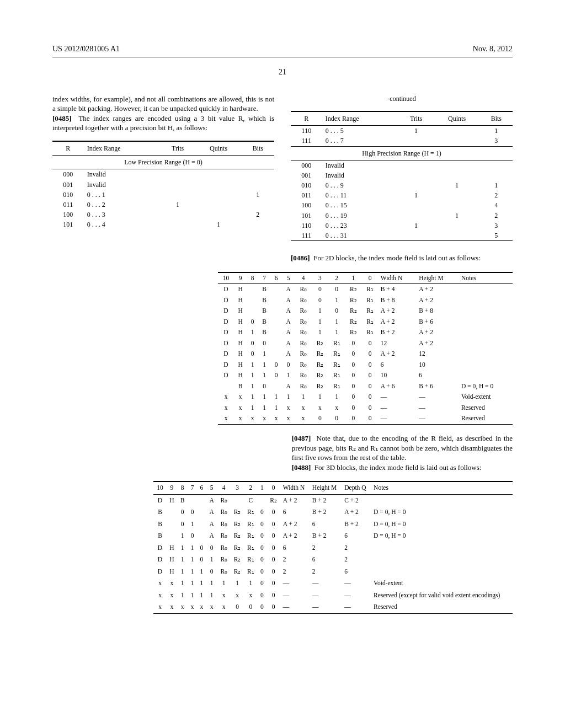 The height and width of the screenshot is (728, 565). Describe the element at coordinates (282, 51) in the screenshot. I see `page-header: US 2012/0281005 A1 Nov. 8, 2012` at that location.